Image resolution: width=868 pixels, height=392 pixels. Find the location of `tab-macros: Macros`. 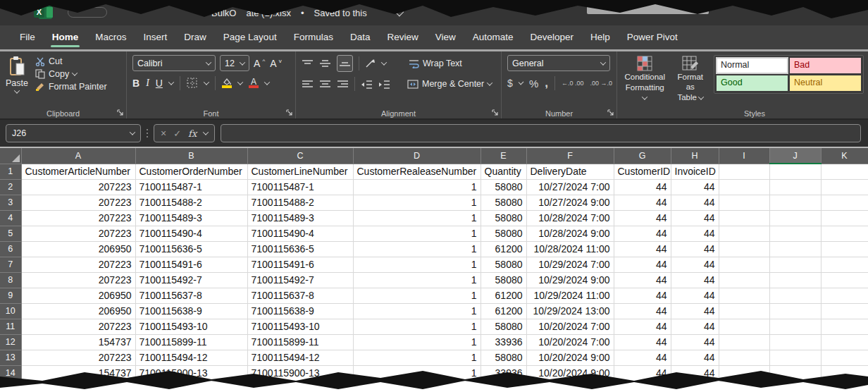

tab-macros: Macros is located at coordinates (111, 37).